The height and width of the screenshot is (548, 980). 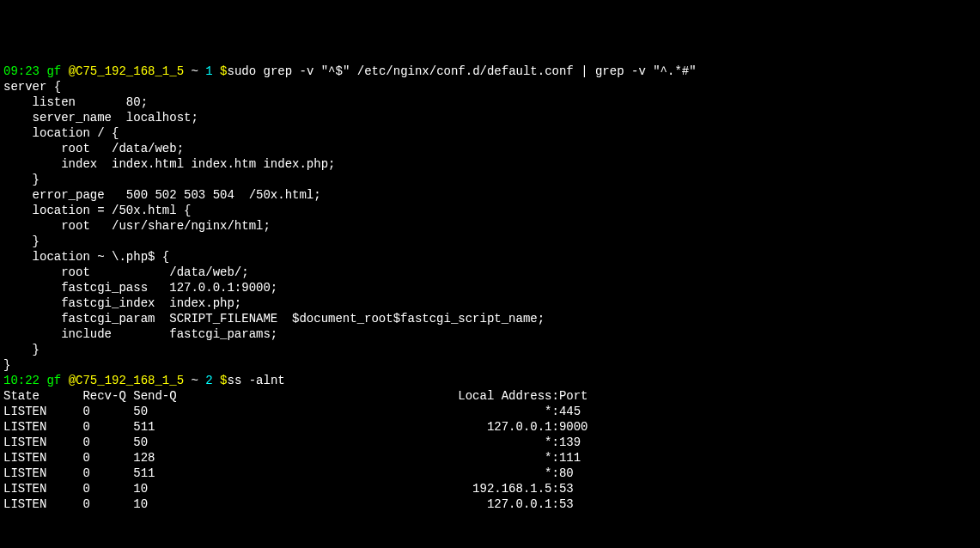 I want to click on histnum-1: 1, so click(x=209, y=71).